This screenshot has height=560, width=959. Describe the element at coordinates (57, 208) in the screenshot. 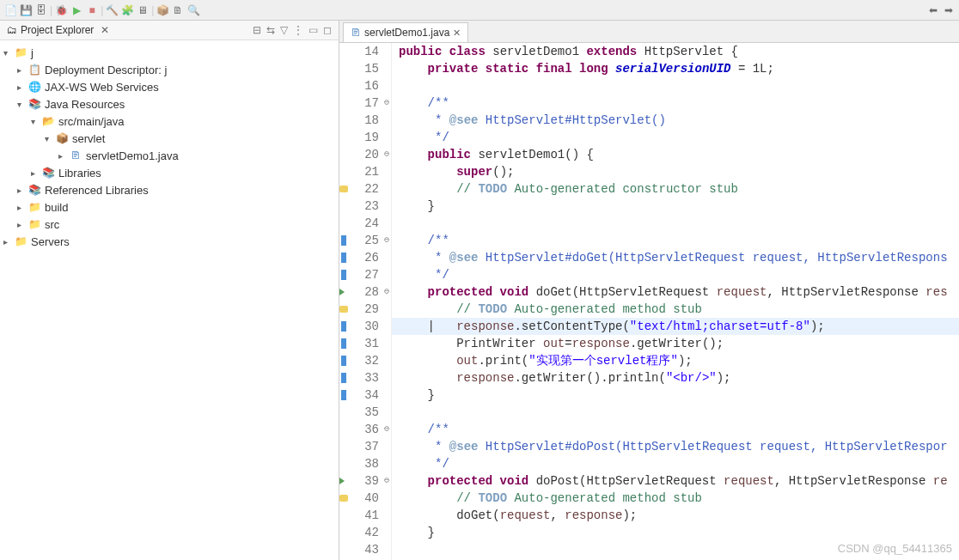

I see `tree-label: build` at that location.